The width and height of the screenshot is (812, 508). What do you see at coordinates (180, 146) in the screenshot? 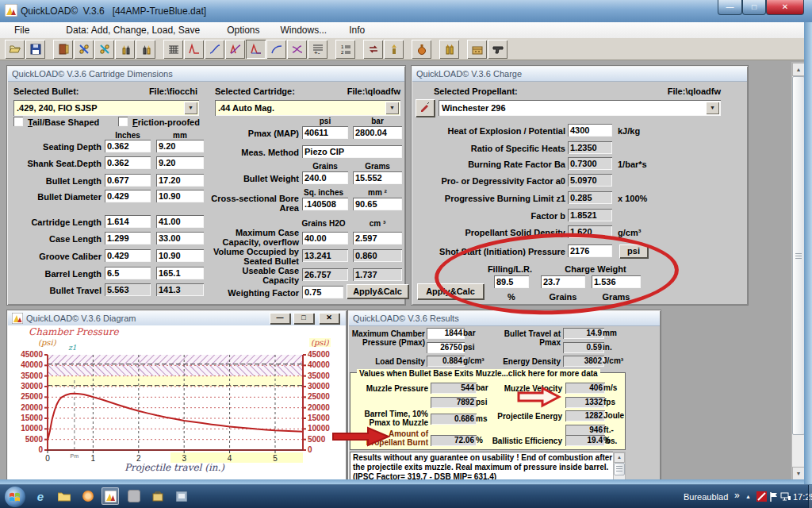
I see `seating-depth-mm-field: 9.20` at bounding box center [180, 146].